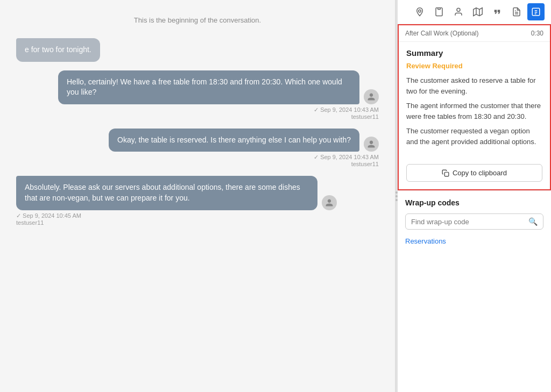 Image resolution: width=551 pixels, height=392 pixels. What do you see at coordinates (475, 53) in the screenshot?
I see `summary-title: Summary` at bounding box center [475, 53].